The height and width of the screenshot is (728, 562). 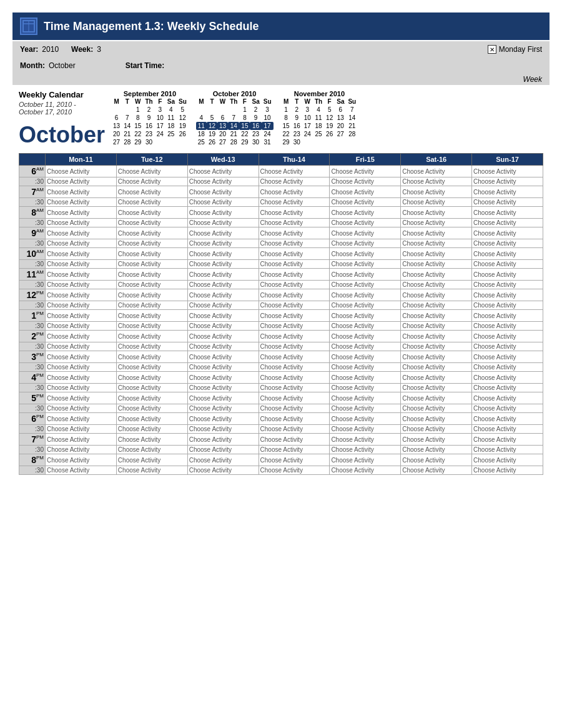 I want to click on calendar-day: 1, so click(x=286, y=110).